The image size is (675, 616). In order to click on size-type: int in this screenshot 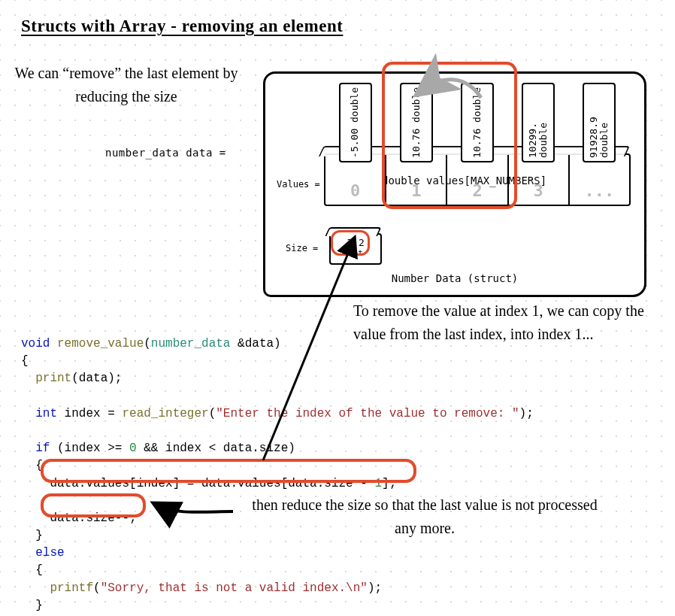, I will do `click(356, 253)`.